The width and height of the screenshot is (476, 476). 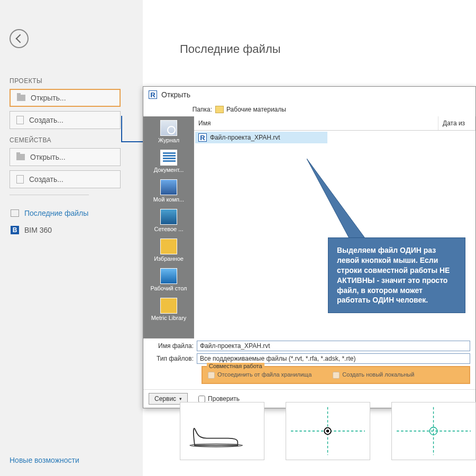 I want to click on dialog-titlebar: R Открыть, so click(x=309, y=95).